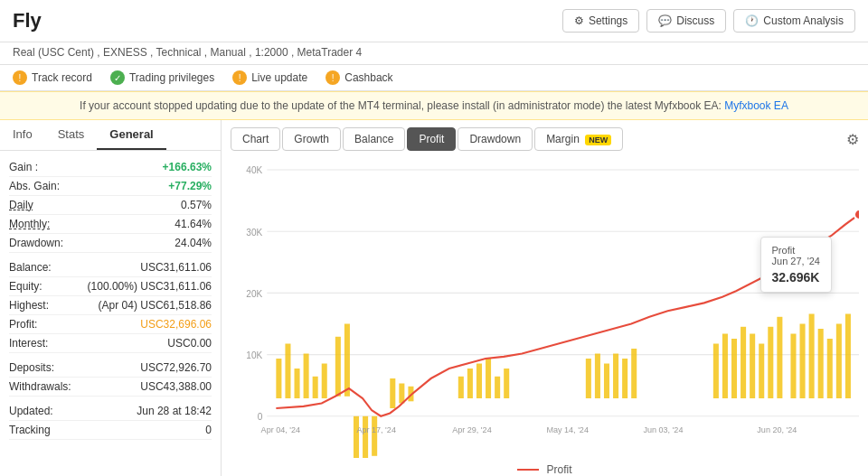  Describe the element at coordinates (756, 106) in the screenshot. I see `myfxbook-ea-link: Myfxbook EA` at that location.